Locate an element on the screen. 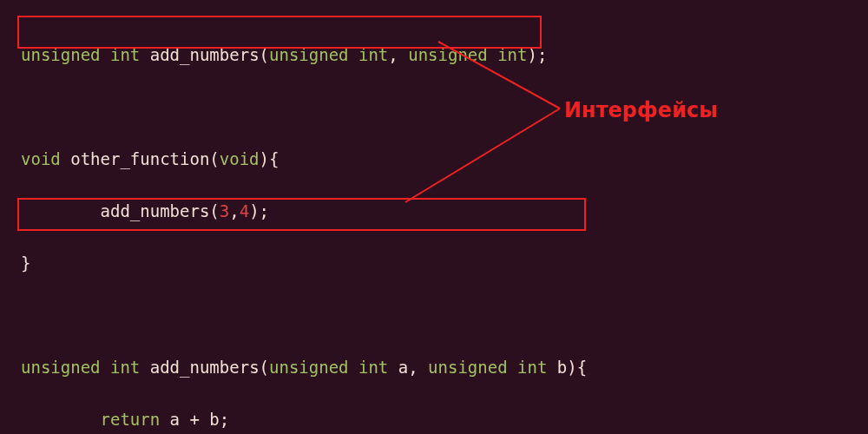 The width and height of the screenshot is (868, 434). keyword: return is located at coordinates (130, 419).